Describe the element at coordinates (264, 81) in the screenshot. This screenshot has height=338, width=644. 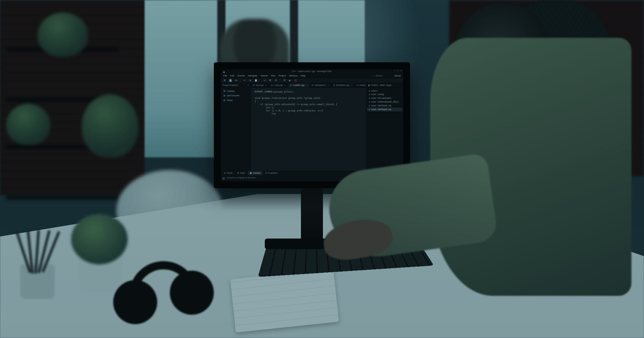
I see `graph-icon: ⎇` at that location.